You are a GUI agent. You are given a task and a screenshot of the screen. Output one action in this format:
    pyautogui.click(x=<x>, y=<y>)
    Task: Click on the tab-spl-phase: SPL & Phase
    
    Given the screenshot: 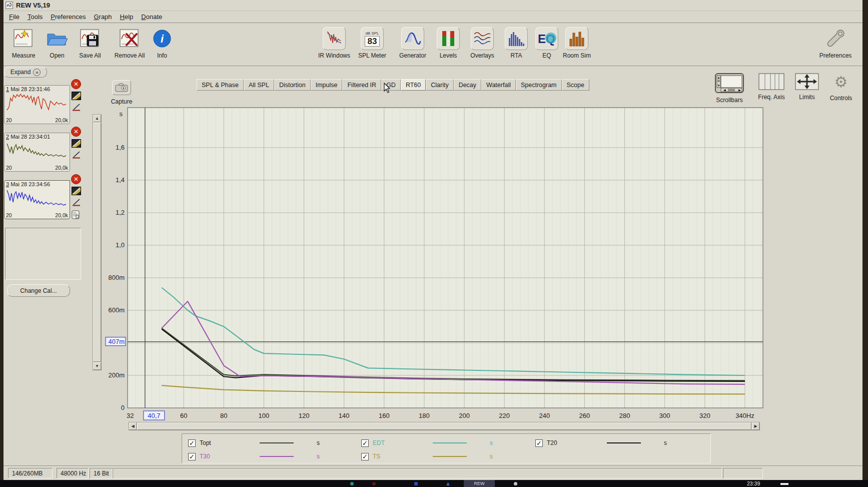 What is the action you would take?
    pyautogui.click(x=220, y=85)
    